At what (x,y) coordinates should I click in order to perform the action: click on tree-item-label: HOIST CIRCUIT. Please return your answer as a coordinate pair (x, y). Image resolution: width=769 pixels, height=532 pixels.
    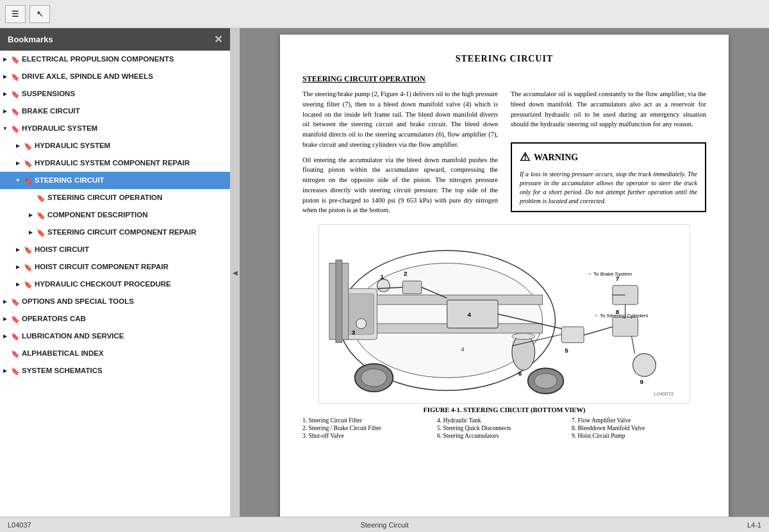
    Looking at the image, I should click on (129, 249).